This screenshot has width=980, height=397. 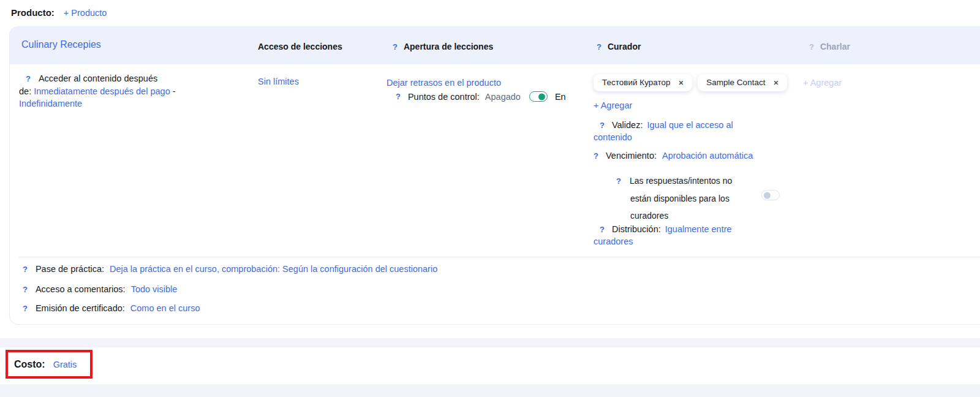 I want to click on column-header-chat: ? Charlar, so click(x=829, y=47).